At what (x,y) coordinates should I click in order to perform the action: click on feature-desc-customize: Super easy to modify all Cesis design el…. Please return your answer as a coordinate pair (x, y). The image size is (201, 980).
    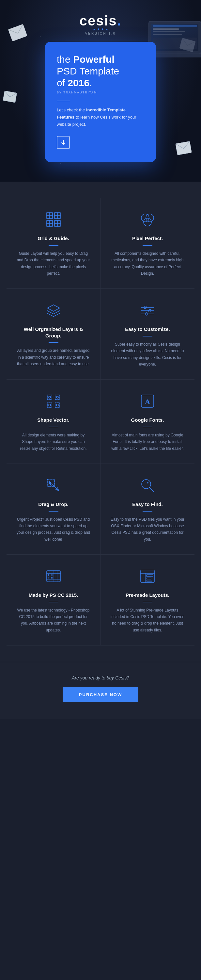
    Looking at the image, I should click on (147, 355).